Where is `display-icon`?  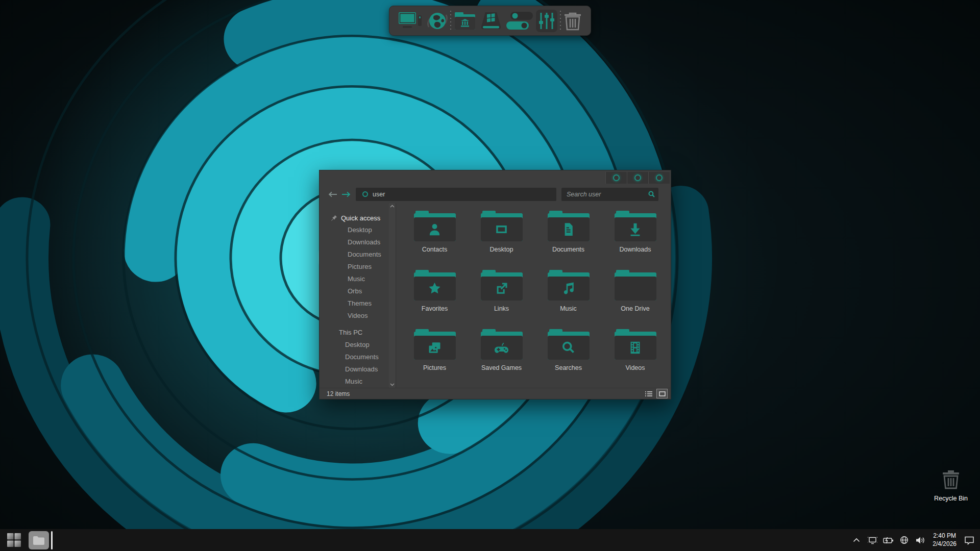 display-icon is located at coordinates (410, 21).